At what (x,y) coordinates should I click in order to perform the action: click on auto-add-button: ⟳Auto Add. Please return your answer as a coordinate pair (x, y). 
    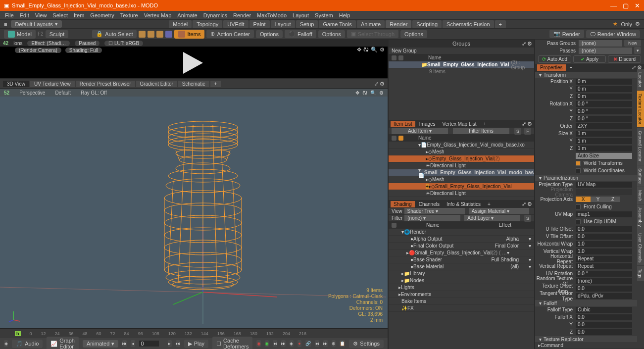
    Looking at the image, I should click on (554, 59).